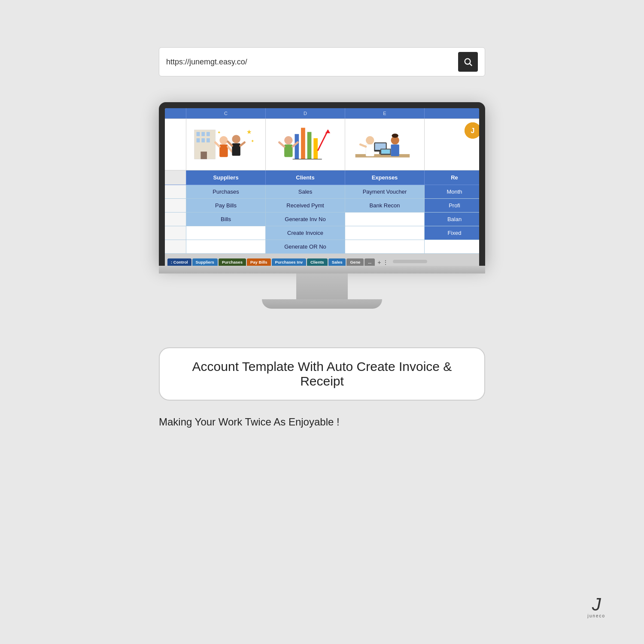 This screenshot has height=644, width=644. Describe the element at coordinates (226, 219) in the screenshot. I see `row3-suppliers: Bills` at that location.